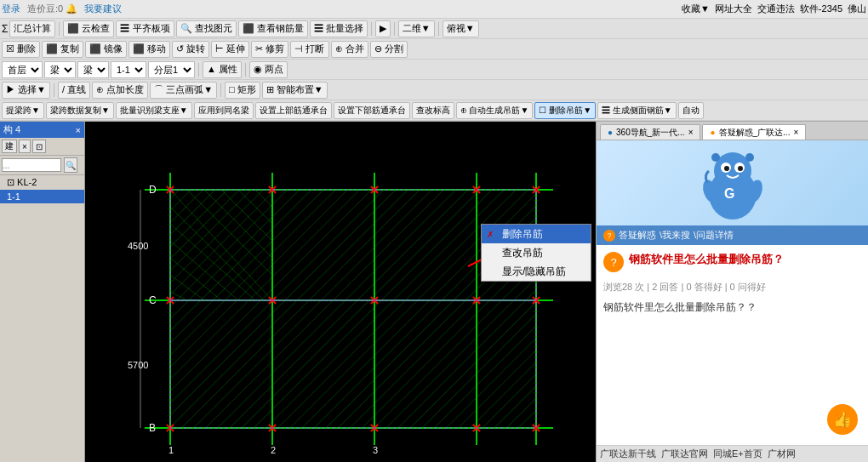 The width and height of the screenshot is (868, 462). What do you see at coordinates (154, 111) in the screenshot?
I see `btn-batch-id: 批量识别梁支座▼` at bounding box center [154, 111].